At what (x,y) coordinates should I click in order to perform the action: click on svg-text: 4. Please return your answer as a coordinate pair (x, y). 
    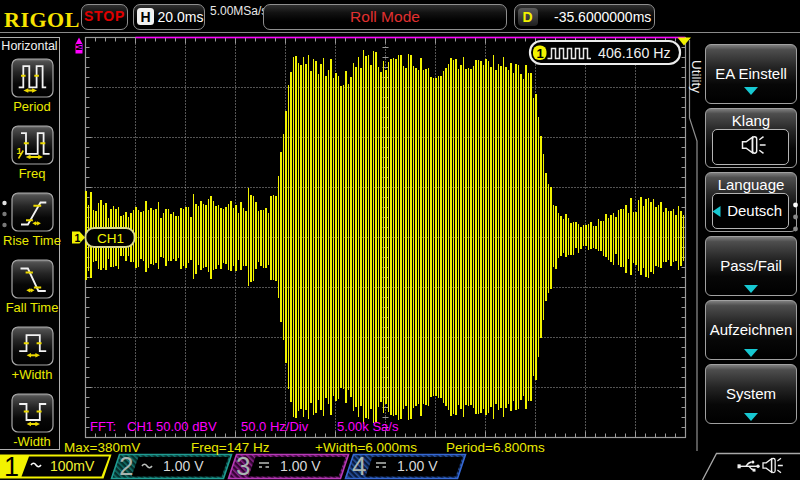
    Looking at the image, I should click on (359, 466).